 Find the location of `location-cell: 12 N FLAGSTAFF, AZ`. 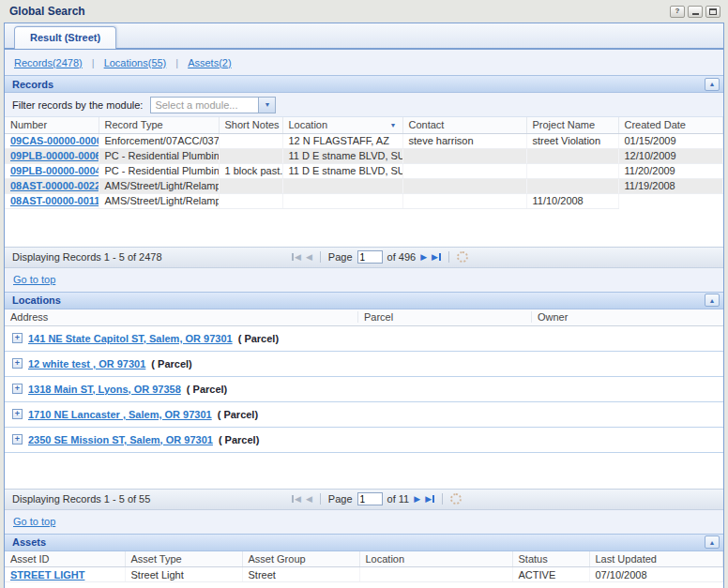

location-cell: 12 N FLAGSTAFF, AZ is located at coordinates (342, 141).